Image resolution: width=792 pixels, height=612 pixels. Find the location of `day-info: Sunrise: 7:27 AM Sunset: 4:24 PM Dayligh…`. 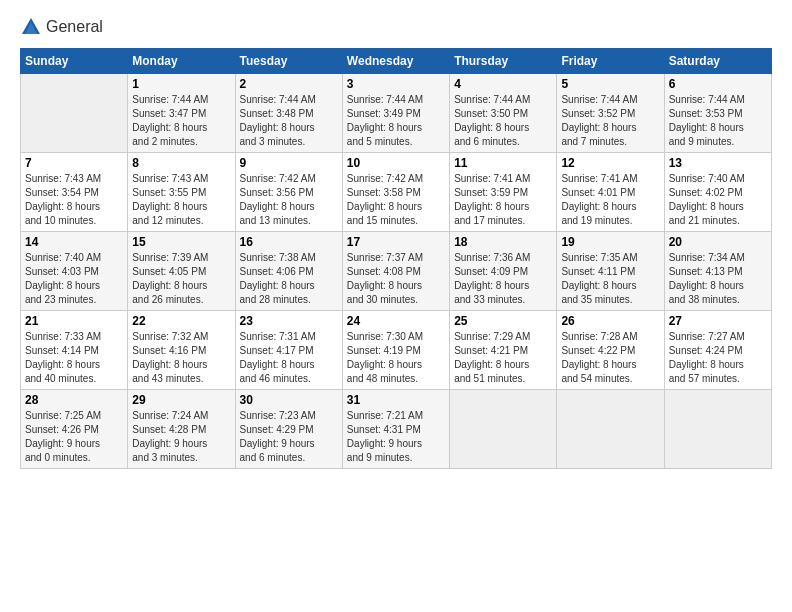

day-info: Sunrise: 7:27 AM Sunset: 4:24 PM Dayligh… is located at coordinates (718, 358).